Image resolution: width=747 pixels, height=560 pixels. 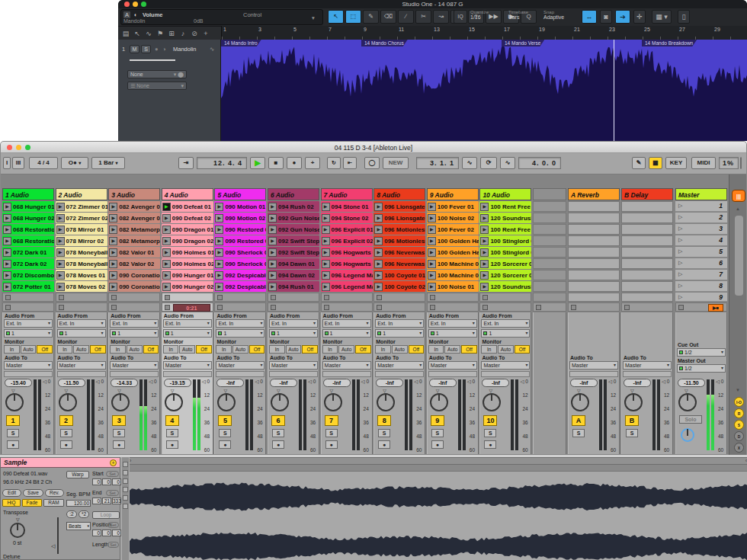 What do you see at coordinates (396, 163) in the screenshot?
I see `new-button: NEW` at bounding box center [396, 163].